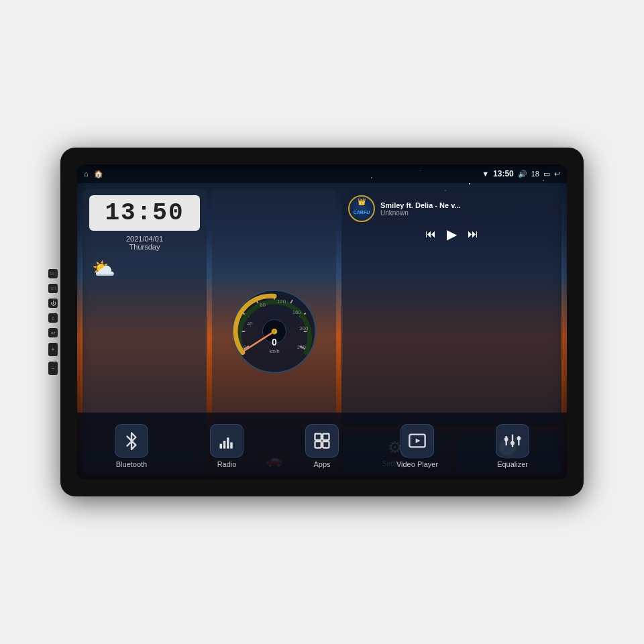 This screenshot has width=644, height=644. Describe the element at coordinates (281, 302) in the screenshot. I see `svg-text: 120` at that location.